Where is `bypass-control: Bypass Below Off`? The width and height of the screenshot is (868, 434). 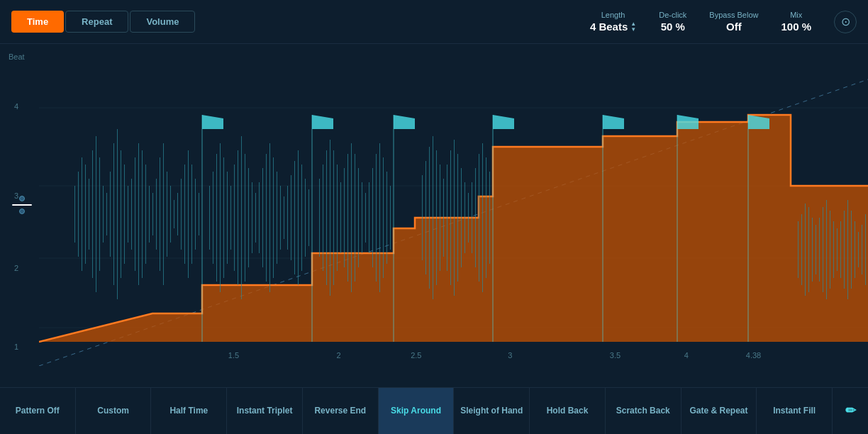
bypass-control: Bypass Below Off is located at coordinates (733, 21).